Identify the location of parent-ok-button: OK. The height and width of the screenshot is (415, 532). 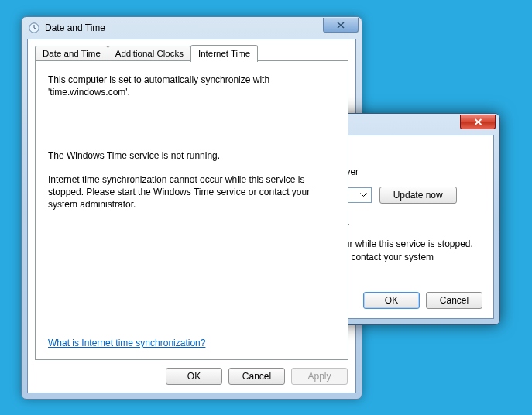
(194, 376).